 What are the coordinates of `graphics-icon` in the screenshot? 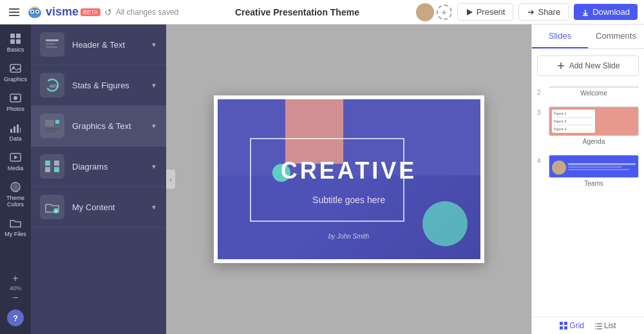 It's located at (15, 68).